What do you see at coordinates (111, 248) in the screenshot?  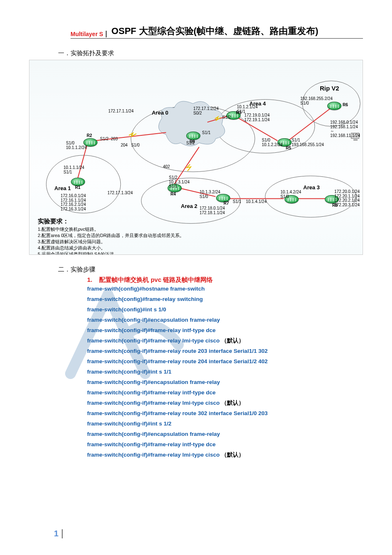 I see `req-4: 4.配置路由总结减少路由表大小。` at bounding box center [111, 248].